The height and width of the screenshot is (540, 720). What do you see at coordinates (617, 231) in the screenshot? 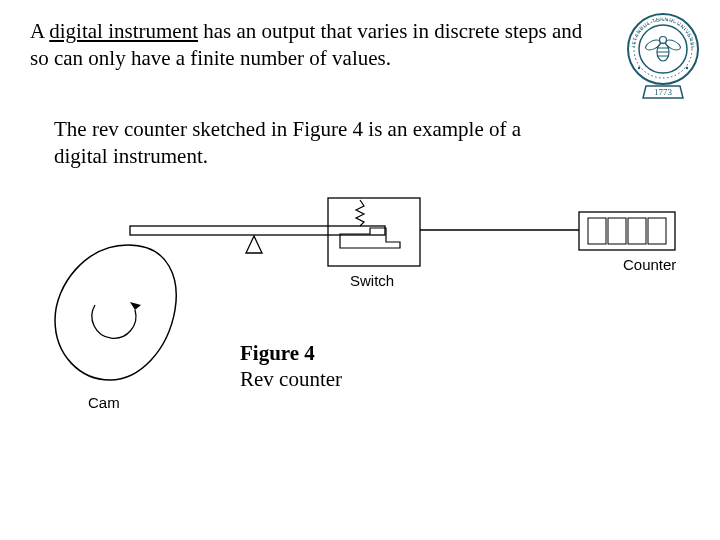
I see `counter-digit-2-icon` at bounding box center [617, 231].